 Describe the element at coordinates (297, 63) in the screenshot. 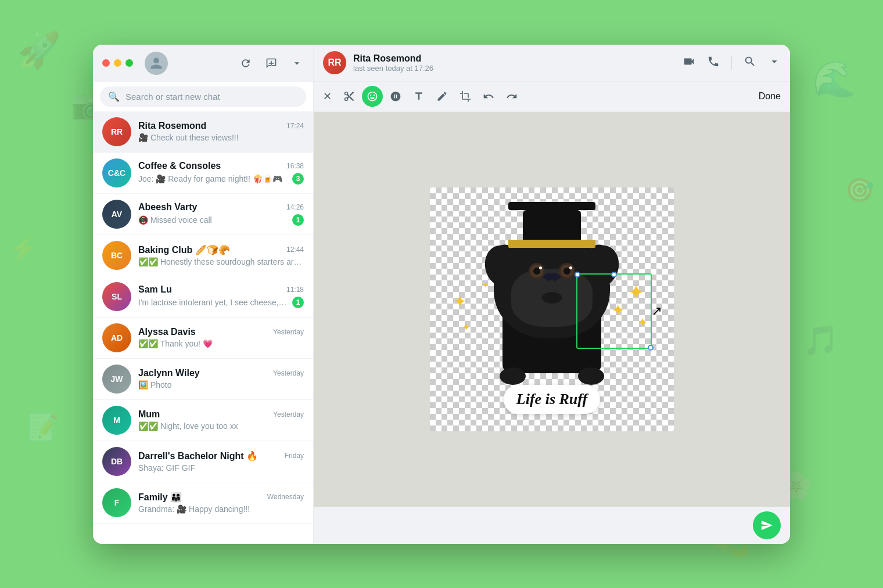

I see `filter-icon` at that location.